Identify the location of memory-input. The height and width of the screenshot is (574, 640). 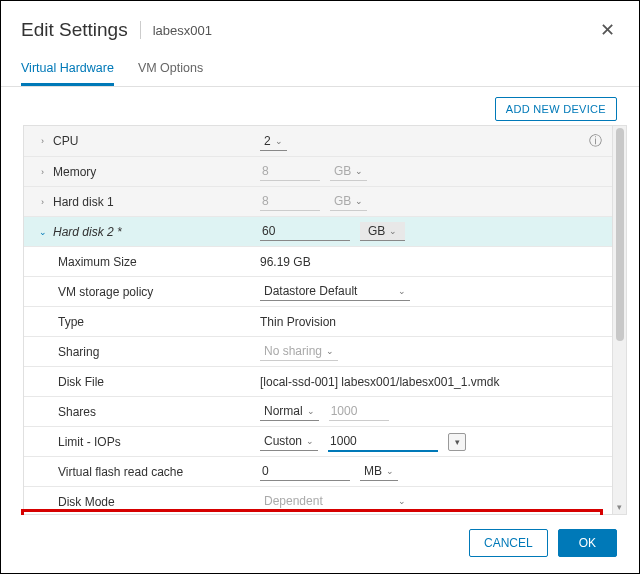
(290, 172).